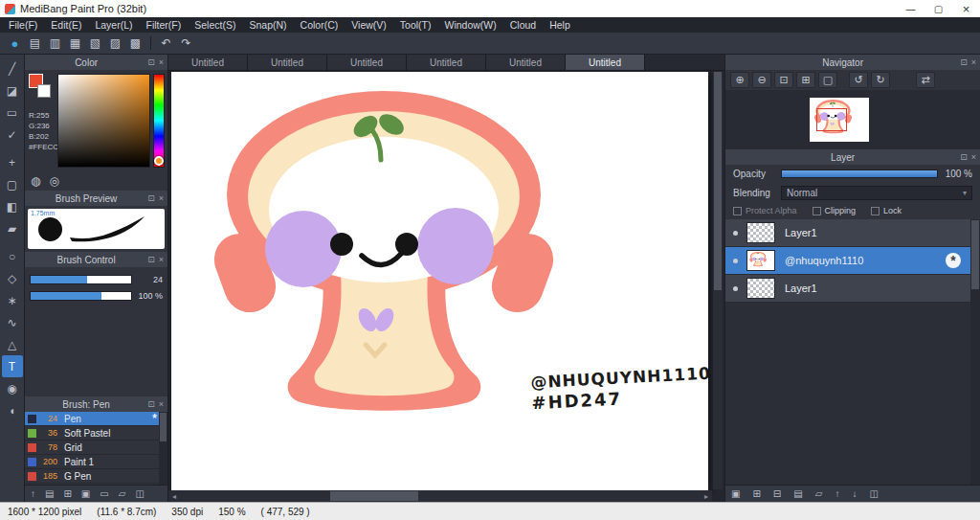 The image size is (980, 520). Describe the element at coordinates (35, 181) in the screenshot. I see `palette-icon: ◍` at that location.